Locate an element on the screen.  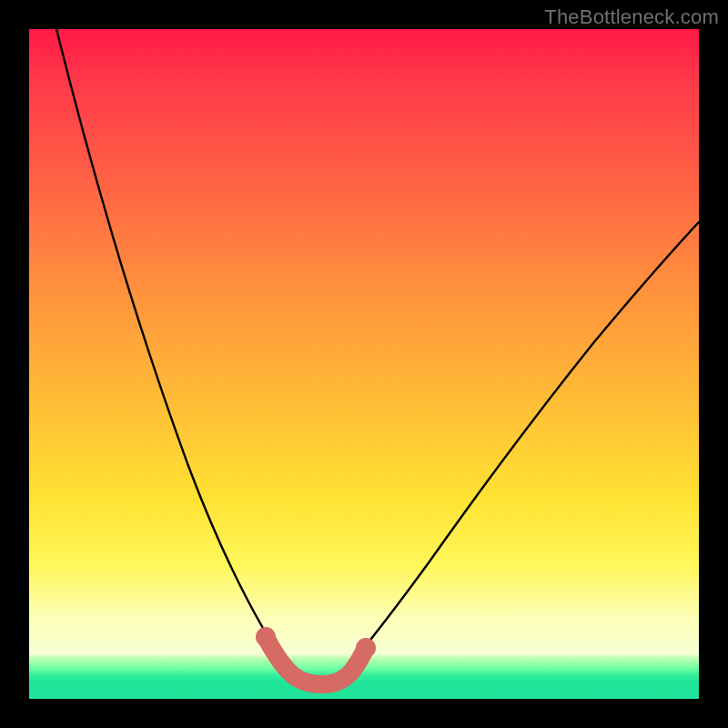
watermark-text: TheBottleneck.com is located at coordinates (632, 17).